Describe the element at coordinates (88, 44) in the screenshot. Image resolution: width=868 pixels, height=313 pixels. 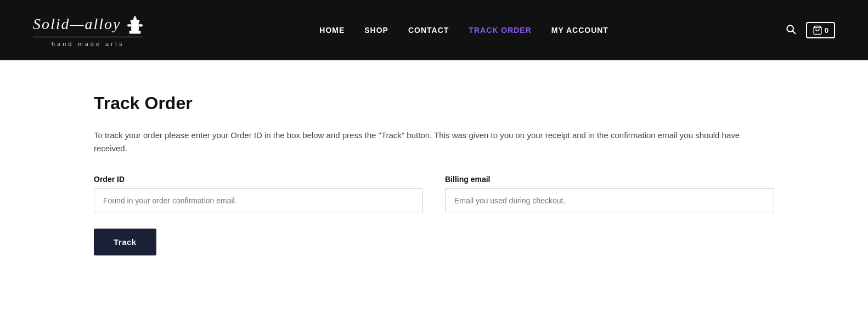
I see `logo-subtitle: hand made arts` at that location.